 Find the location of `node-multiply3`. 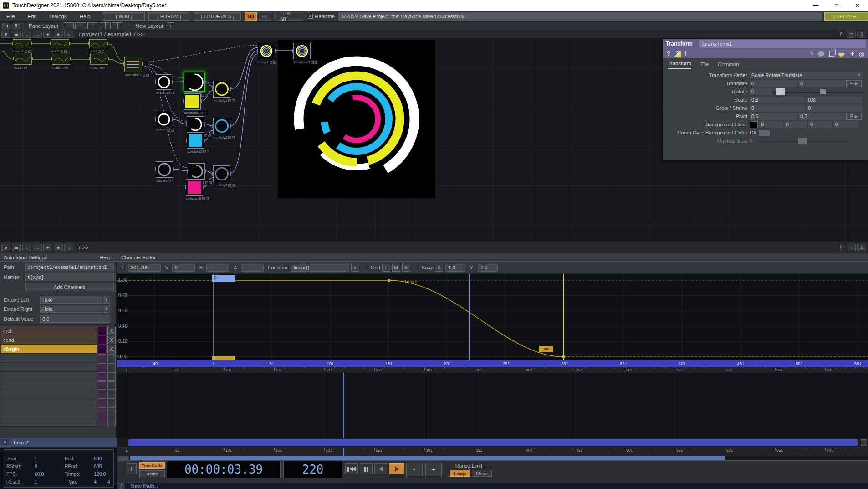

node-multiply3 is located at coordinates (222, 174).